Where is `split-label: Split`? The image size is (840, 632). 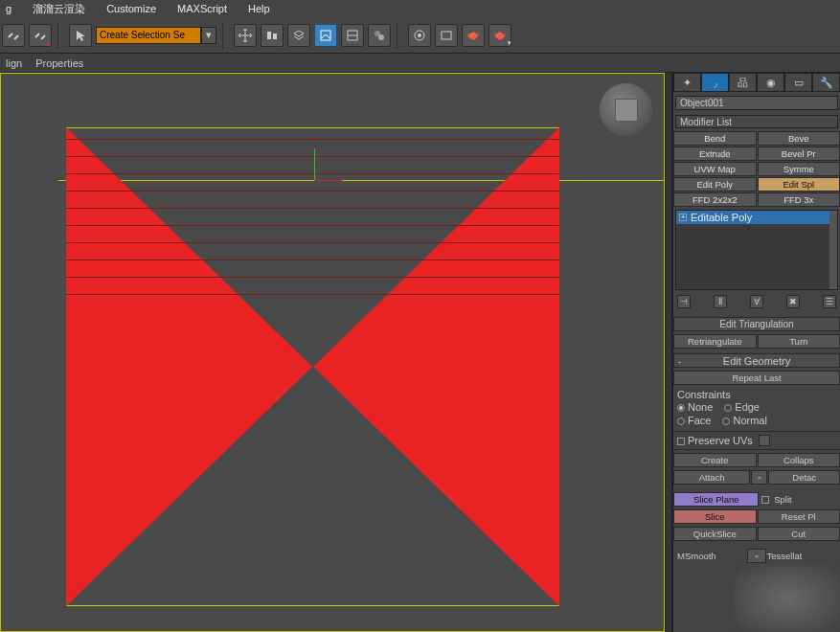
split-label: Split is located at coordinates (806, 500).